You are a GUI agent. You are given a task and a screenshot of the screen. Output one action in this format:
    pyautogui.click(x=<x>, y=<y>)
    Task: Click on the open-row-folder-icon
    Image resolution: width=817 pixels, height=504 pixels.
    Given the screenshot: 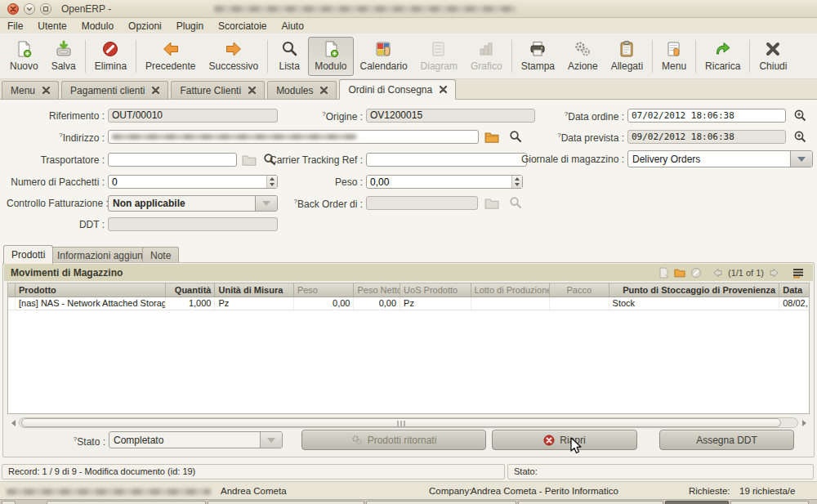 What is the action you would take?
    pyautogui.click(x=680, y=273)
    